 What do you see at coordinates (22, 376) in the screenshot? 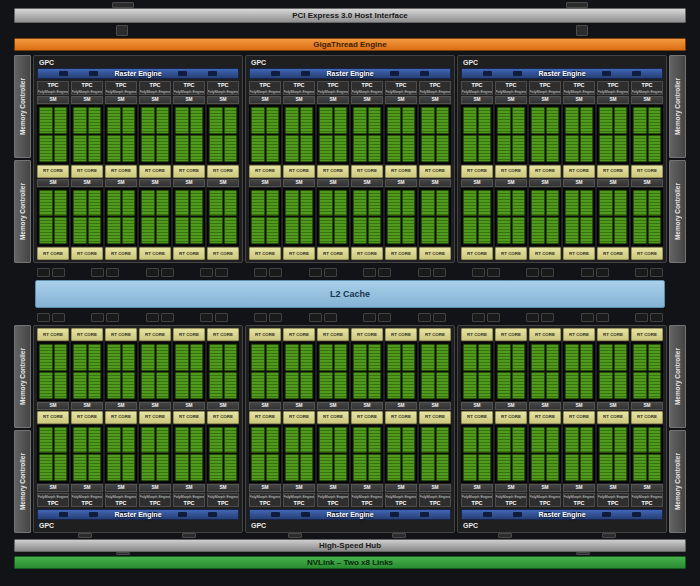
I see `memory-controller-label: Memory Controller` at bounding box center [22, 376].